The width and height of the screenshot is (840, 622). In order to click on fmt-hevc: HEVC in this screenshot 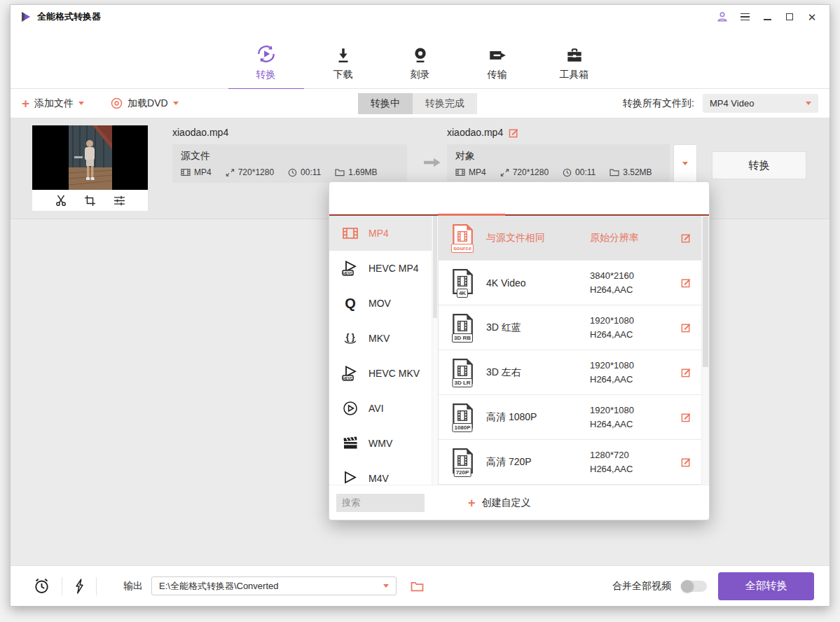, I will do `click(350, 268)`.